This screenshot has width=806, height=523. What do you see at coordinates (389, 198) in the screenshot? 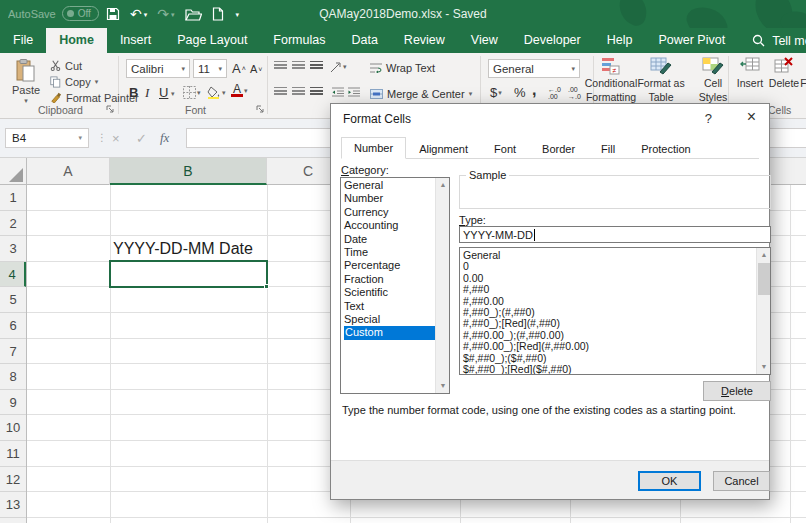
I see `category-number: Number` at bounding box center [389, 198].